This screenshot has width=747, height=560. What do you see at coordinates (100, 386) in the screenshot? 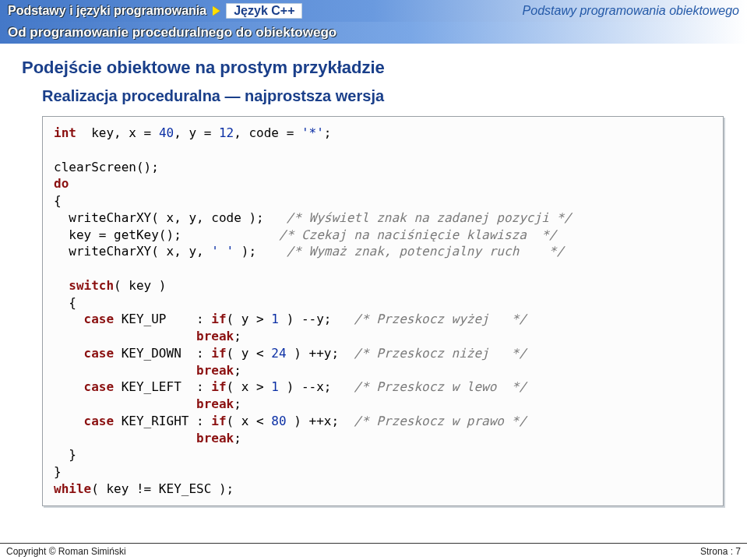
I see `kw-case-left: case` at bounding box center [100, 386].